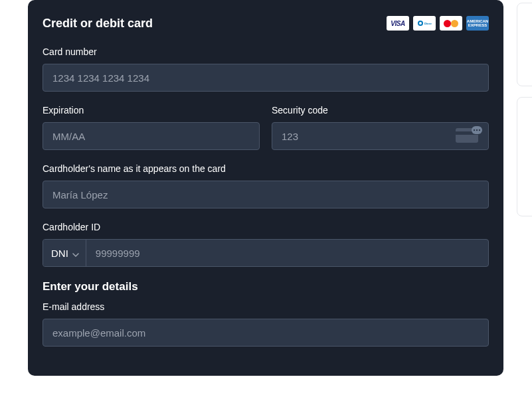  What do you see at coordinates (151, 110) in the screenshot?
I see `expiration-label: Expiration` at bounding box center [151, 110].